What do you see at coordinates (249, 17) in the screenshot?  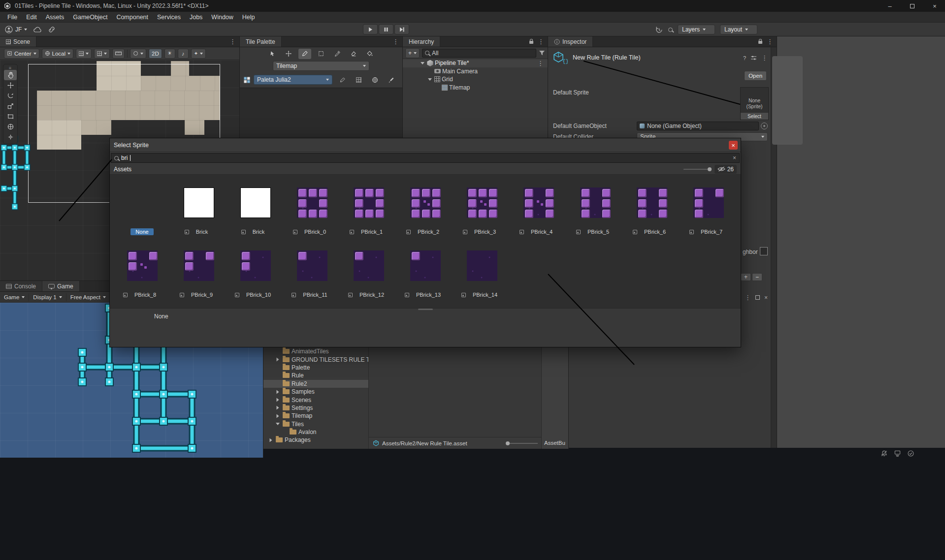 I see `menu-help: Help` at bounding box center [249, 17].